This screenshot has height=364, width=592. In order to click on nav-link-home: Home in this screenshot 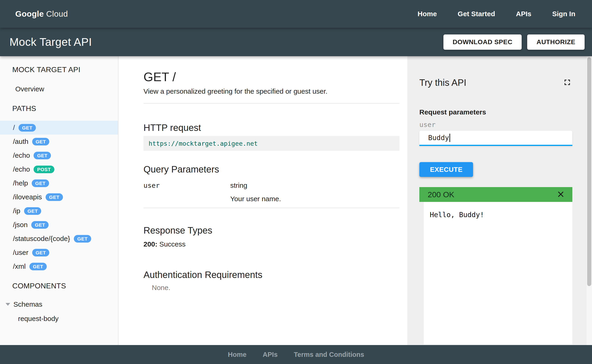, I will do `click(427, 14)`.